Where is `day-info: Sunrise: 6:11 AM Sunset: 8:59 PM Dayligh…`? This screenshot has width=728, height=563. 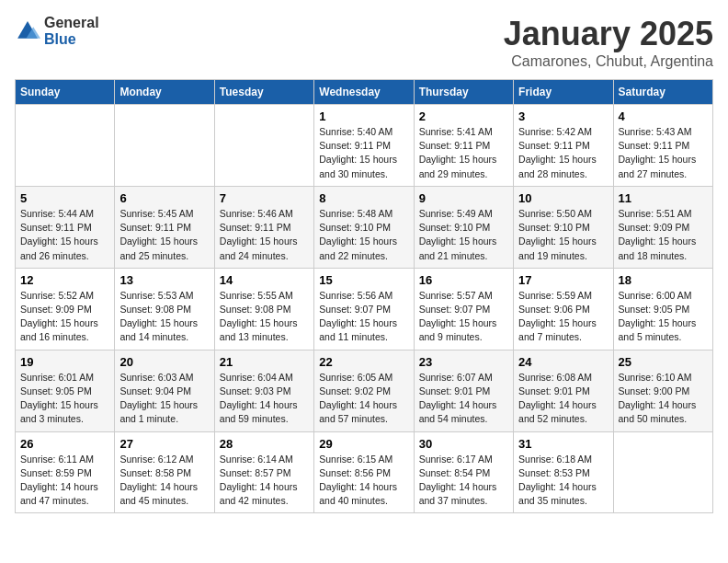
day-info: Sunrise: 6:11 AM Sunset: 8:59 PM Dayligh… is located at coordinates (64, 480).